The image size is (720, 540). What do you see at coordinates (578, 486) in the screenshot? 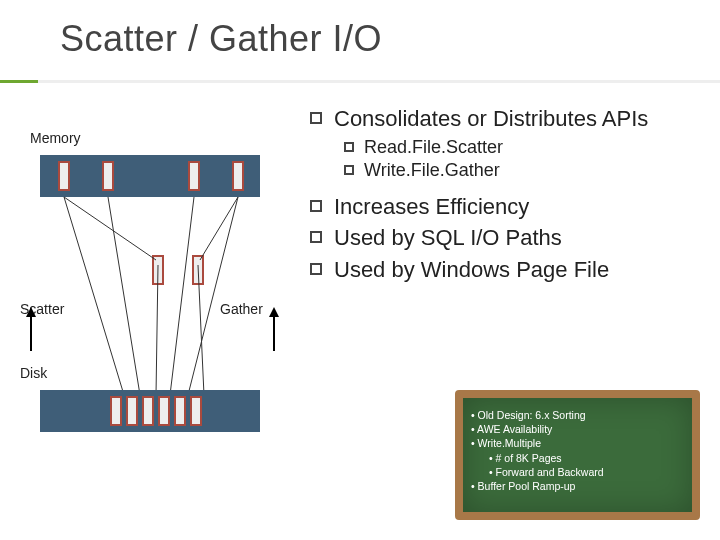
I see `note-line: • Buffer Pool Ramp-up` at bounding box center [578, 486].